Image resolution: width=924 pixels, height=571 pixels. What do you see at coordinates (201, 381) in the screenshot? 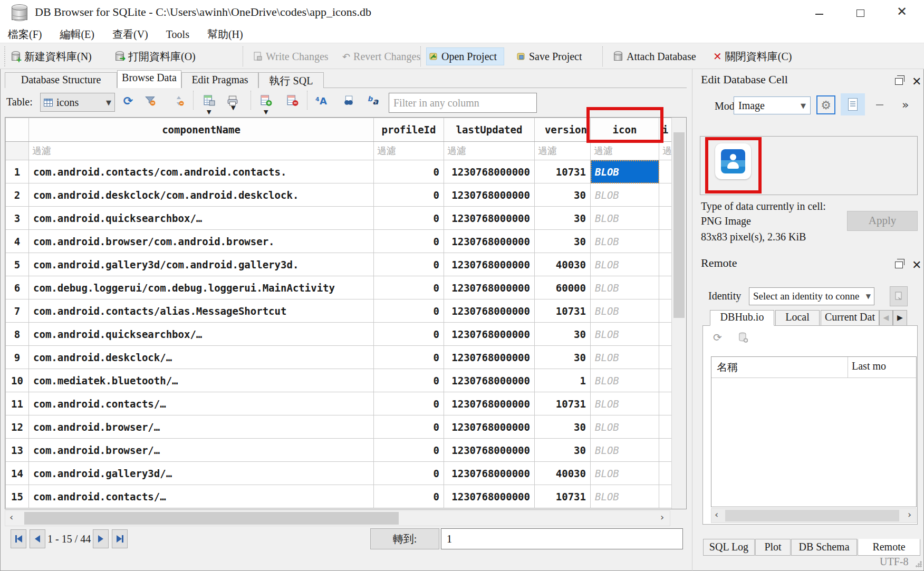
I see `cell-componentName: com.mediatek.bluetooth/…` at bounding box center [201, 381].